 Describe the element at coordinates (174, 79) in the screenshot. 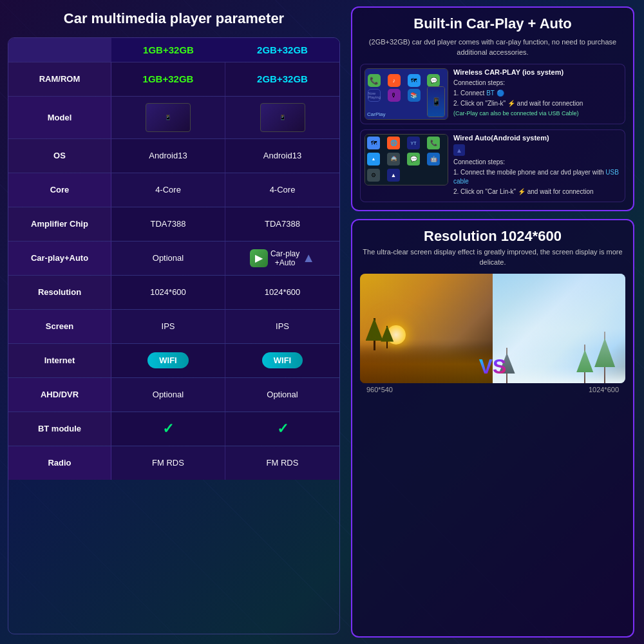

I see `row-ramrom: RAM/ROM 1GB+32GB 2GB+32GB` at that location.